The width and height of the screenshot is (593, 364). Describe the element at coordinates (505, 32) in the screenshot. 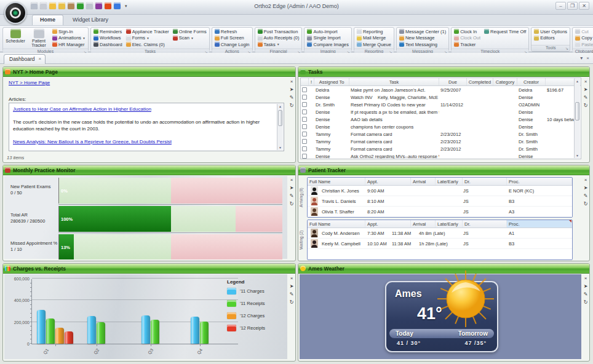

I see `ribbon-button-request-time-off: Request Time Off` at that location.